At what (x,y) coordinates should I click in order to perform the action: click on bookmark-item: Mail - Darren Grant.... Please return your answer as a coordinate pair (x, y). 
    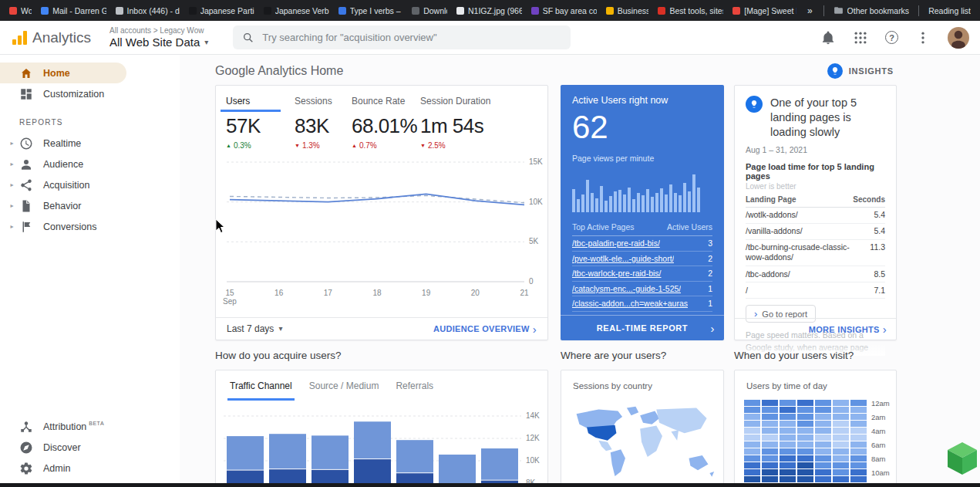
    Looking at the image, I should click on (73, 11).